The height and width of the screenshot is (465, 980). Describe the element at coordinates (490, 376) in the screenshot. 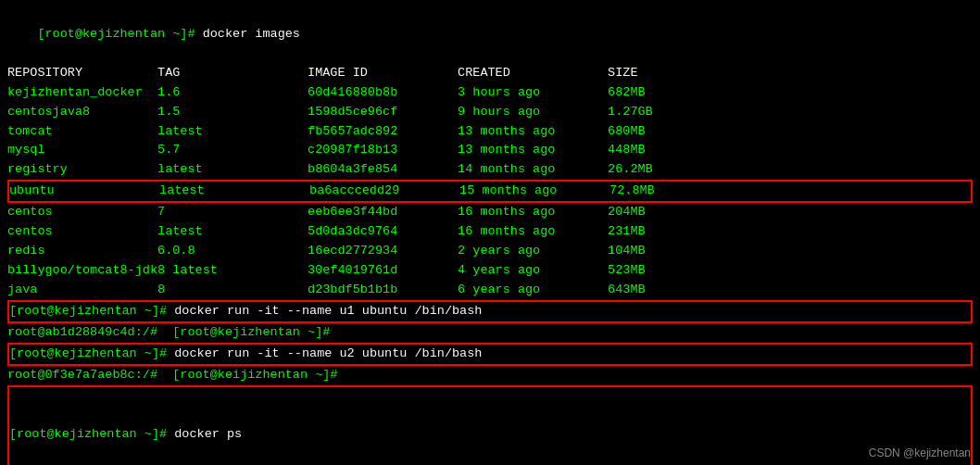

I see `output-u2: root@0f3e7a7aeb8c:/# [root@keijizhentan …` at that location.